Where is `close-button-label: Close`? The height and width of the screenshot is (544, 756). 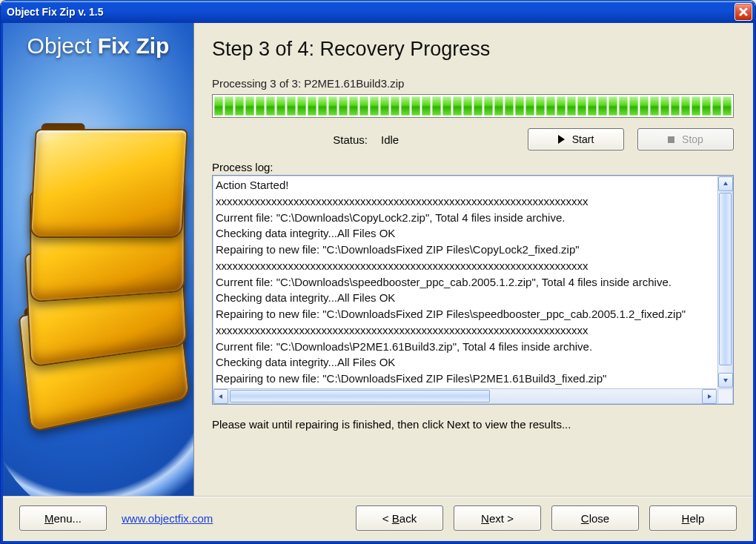 close-button-label: Close is located at coordinates (595, 519).